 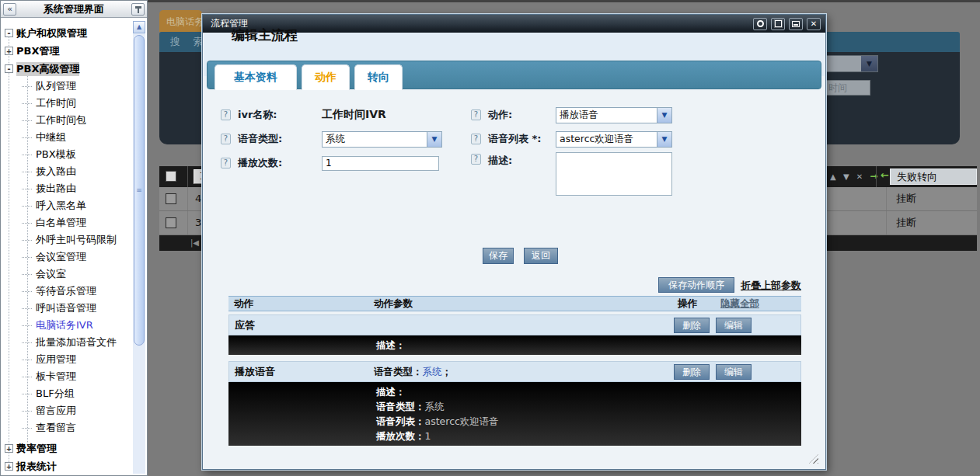 I want to click on sidebar-leaf: 队列管理, so click(x=68, y=86).